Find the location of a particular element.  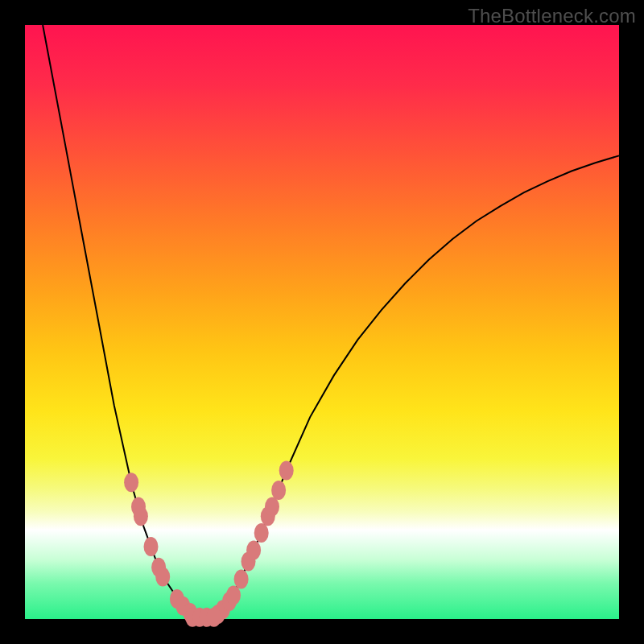

marker-group is located at coordinates (209, 544).